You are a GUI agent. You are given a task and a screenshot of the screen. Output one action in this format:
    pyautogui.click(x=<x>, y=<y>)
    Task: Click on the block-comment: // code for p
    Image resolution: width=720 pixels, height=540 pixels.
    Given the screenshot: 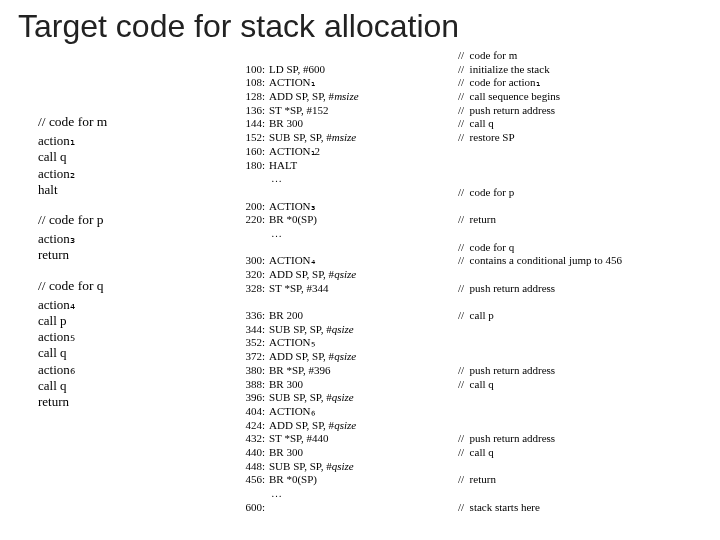 What is the action you would take?
    pyautogui.click(x=136, y=220)
    